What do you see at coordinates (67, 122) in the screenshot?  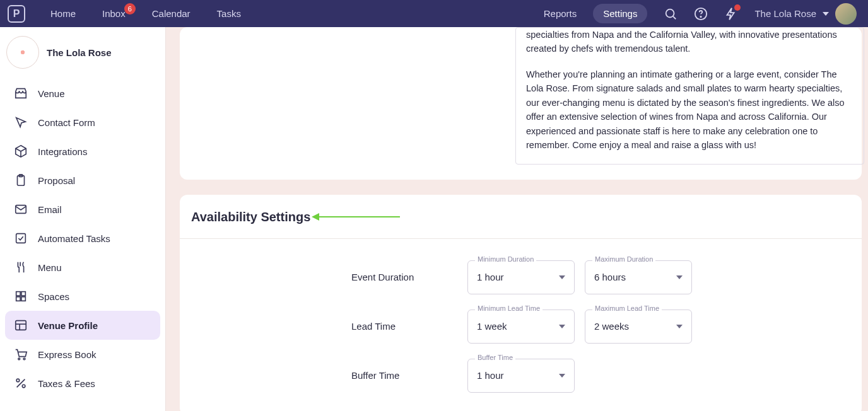 I see `sidebar-label: Contact Form` at bounding box center [67, 122].